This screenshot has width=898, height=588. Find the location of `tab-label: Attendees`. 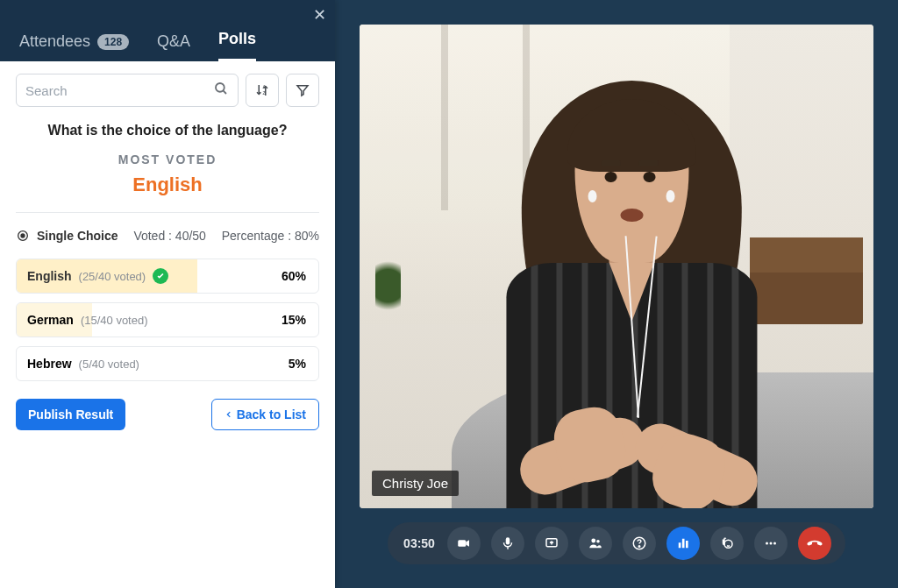

tab-label: Attendees is located at coordinates (54, 42).